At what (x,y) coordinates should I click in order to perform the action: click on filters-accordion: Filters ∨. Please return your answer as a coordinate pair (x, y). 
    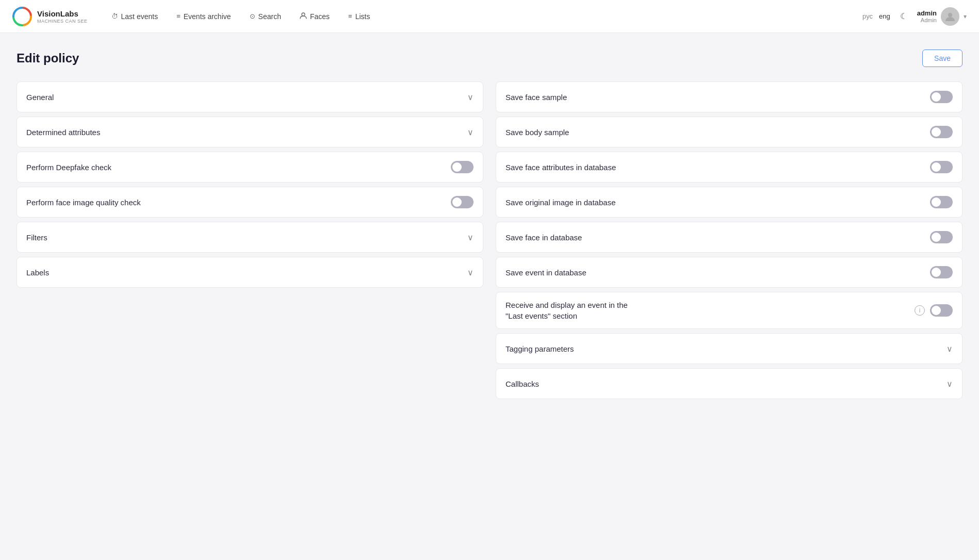
    Looking at the image, I should click on (250, 237).